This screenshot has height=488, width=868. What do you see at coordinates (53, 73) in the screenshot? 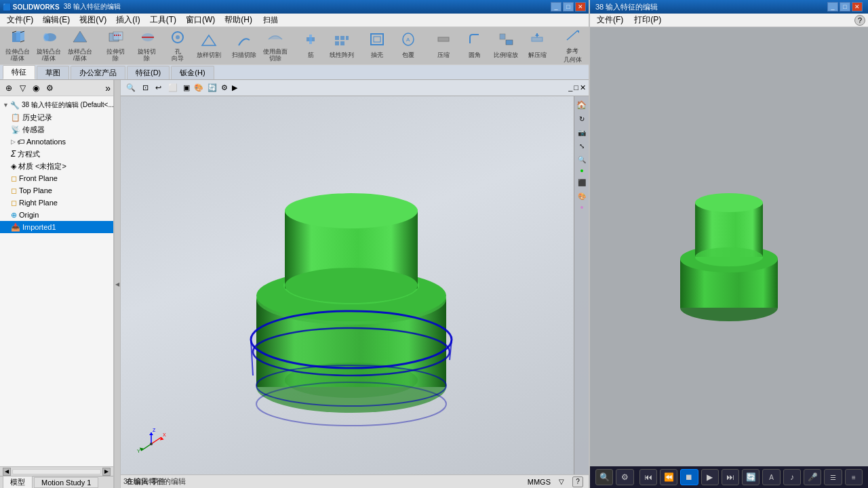
I see `tab-sketch: 草图` at bounding box center [53, 73].